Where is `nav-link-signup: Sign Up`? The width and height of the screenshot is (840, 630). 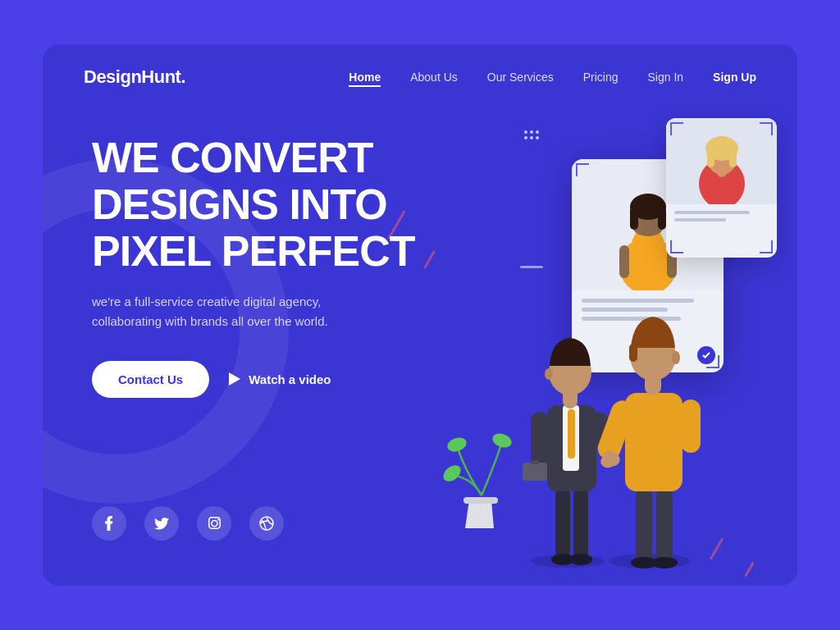 nav-link-signup: Sign Up is located at coordinates (735, 77).